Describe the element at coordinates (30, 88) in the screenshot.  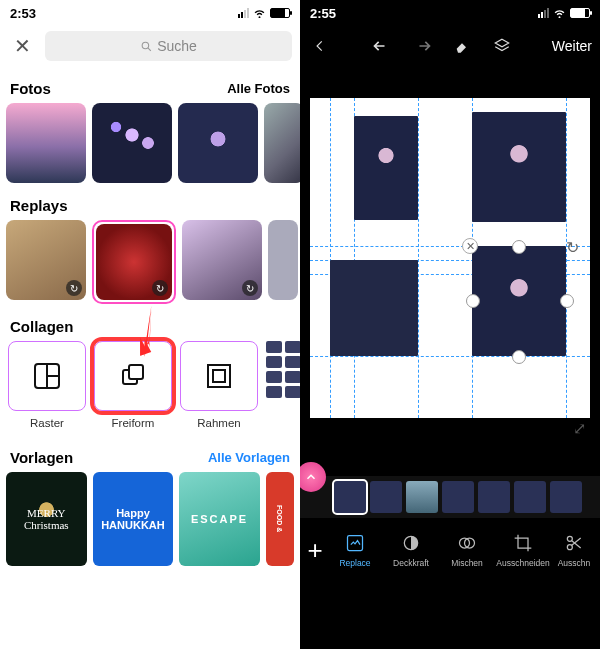
I see `section-title-fotos: Fotos` at that location.